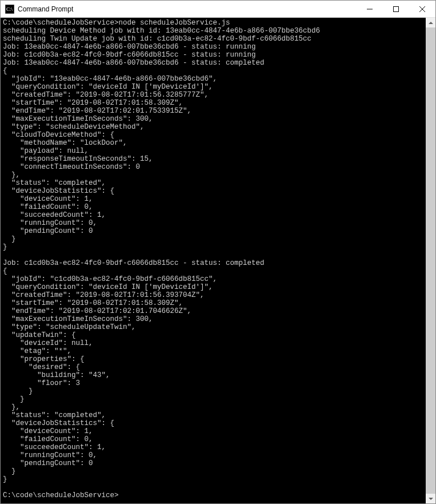 Image resolution: width=436 pixels, height=504 pixels. I want to click on close-button, so click(422, 9).